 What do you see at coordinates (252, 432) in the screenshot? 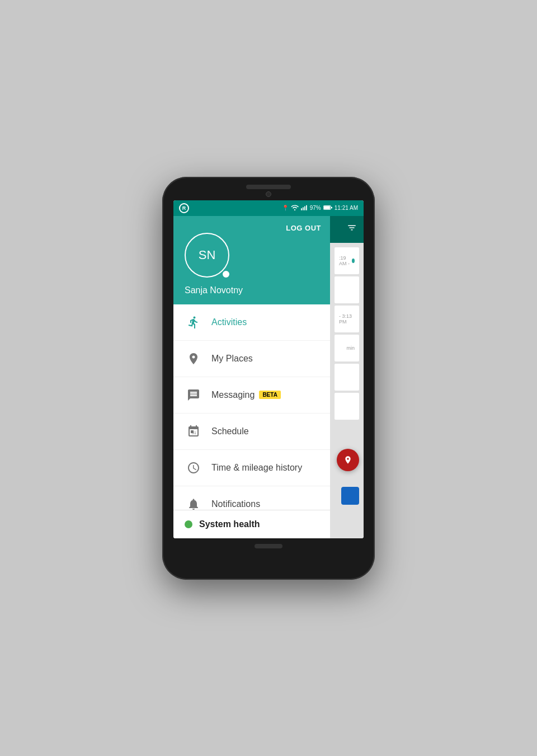
I see `menu-item-schedule: 31 Schedule` at bounding box center [252, 432].